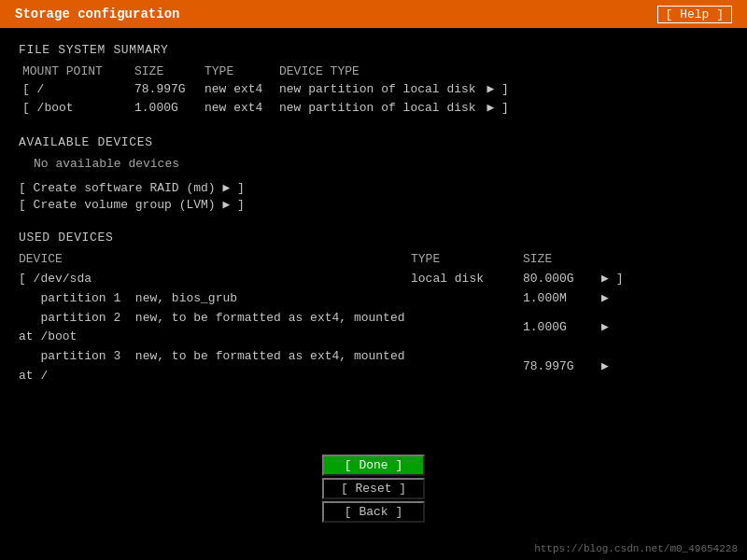  What do you see at coordinates (374, 204) in the screenshot?
I see `create-lvm-link: [ Create volume group (LVM) ▶ ]` at bounding box center [374, 204].